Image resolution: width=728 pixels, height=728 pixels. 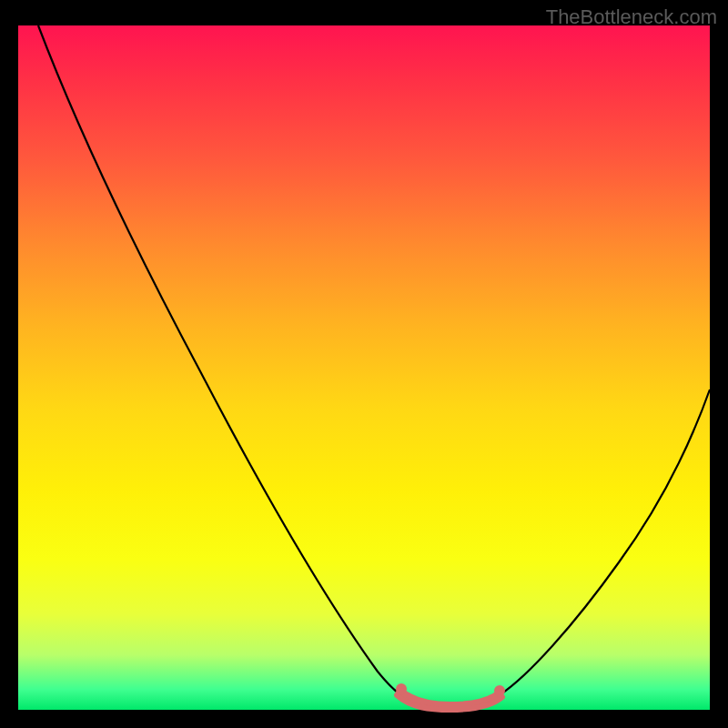 I want to click on curve-right-path, so click(x=605, y=542).